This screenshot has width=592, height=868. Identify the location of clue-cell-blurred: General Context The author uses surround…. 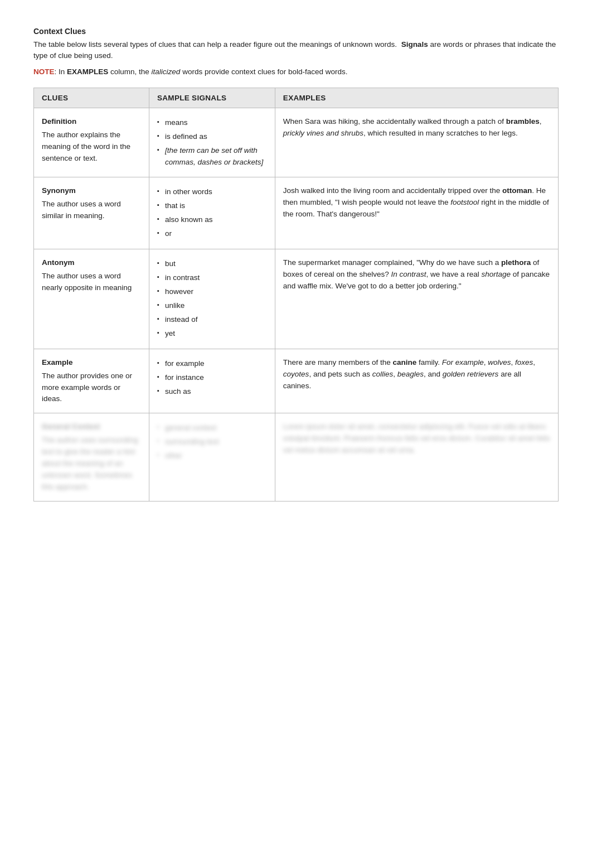
(91, 457).